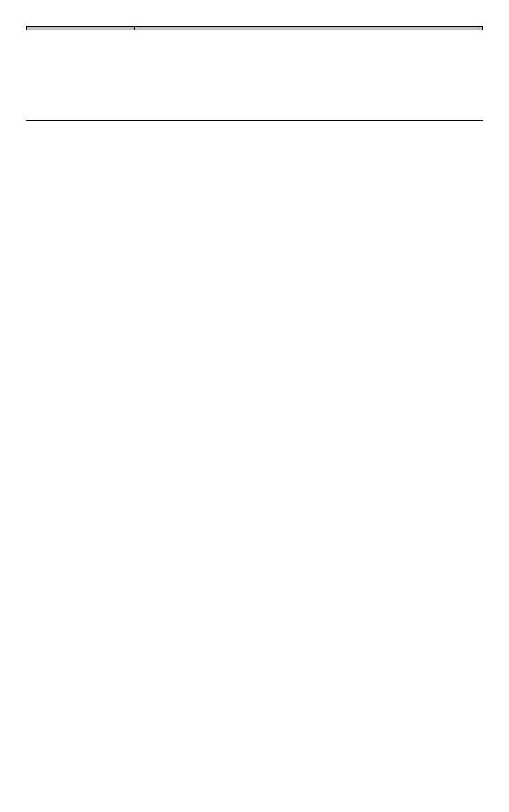 This screenshot has width=509, height=812. I want to click on table-head-display, so click(81, 29).